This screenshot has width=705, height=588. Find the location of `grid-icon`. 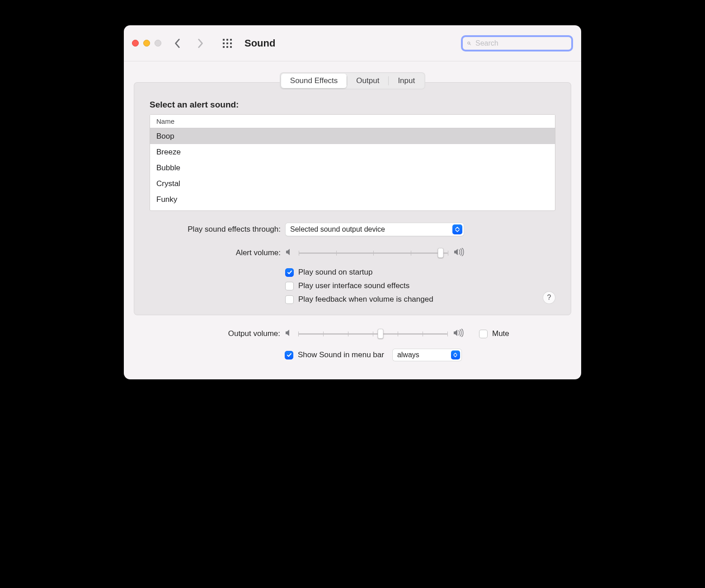

grid-icon is located at coordinates (227, 43).